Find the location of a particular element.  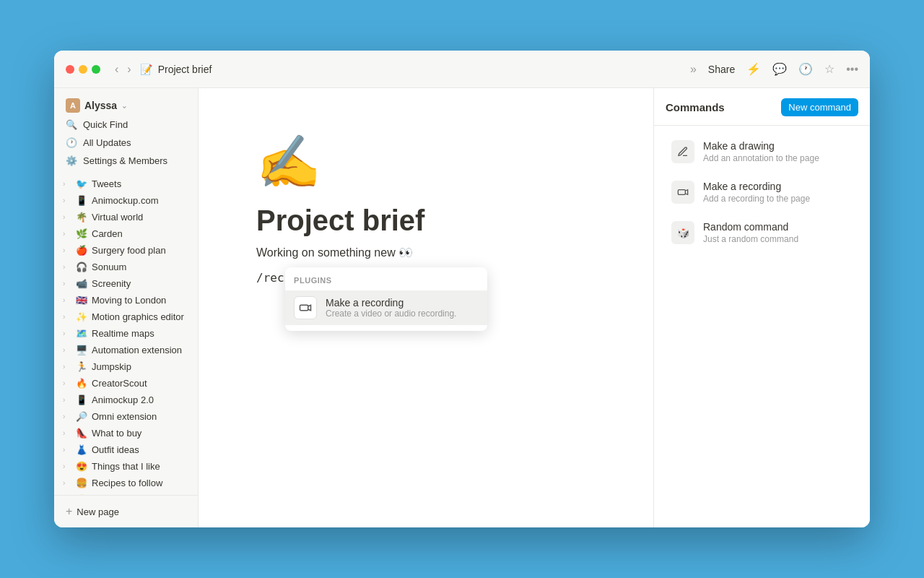

page-label: Tweets is located at coordinates (141, 184).